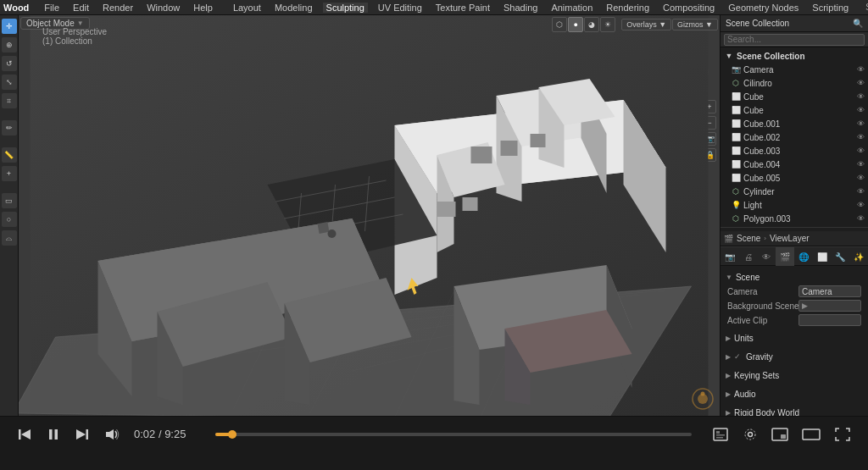 The width and height of the screenshot is (868, 470). Describe the element at coordinates (736, 218) in the screenshot. I see `tree-polygon003-icon: ⬡` at that location.